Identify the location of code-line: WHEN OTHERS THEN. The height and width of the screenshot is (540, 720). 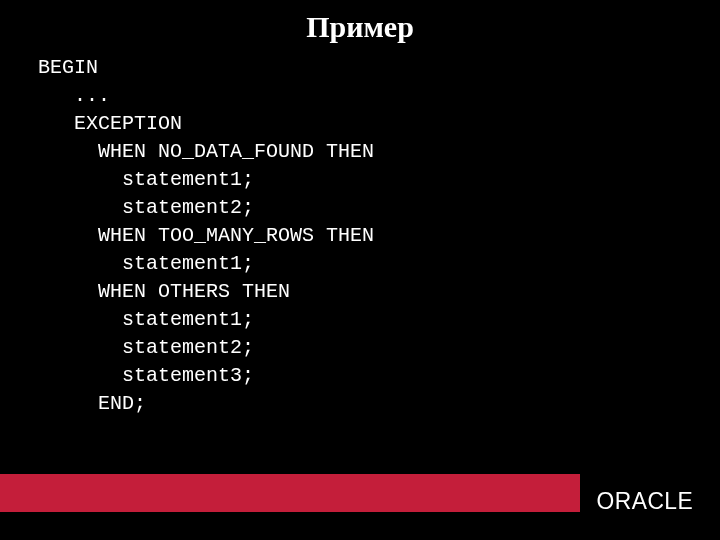
(164, 292).